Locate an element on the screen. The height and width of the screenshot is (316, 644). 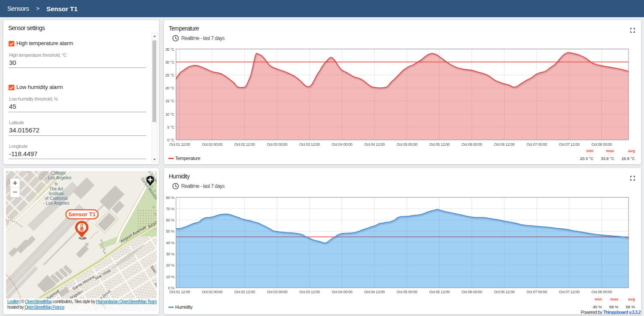
svg-text: 15 °C is located at coordinates (170, 101).